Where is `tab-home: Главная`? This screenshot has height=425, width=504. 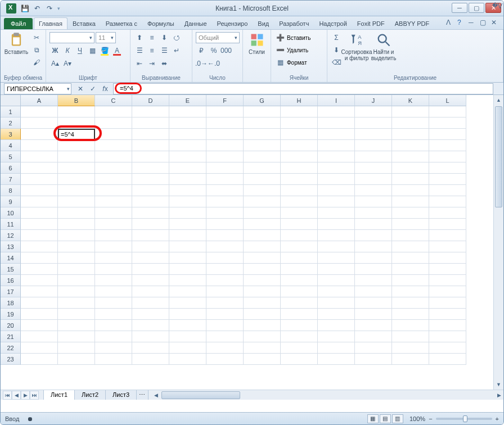
tab-home: Главная is located at coordinates (51, 24).